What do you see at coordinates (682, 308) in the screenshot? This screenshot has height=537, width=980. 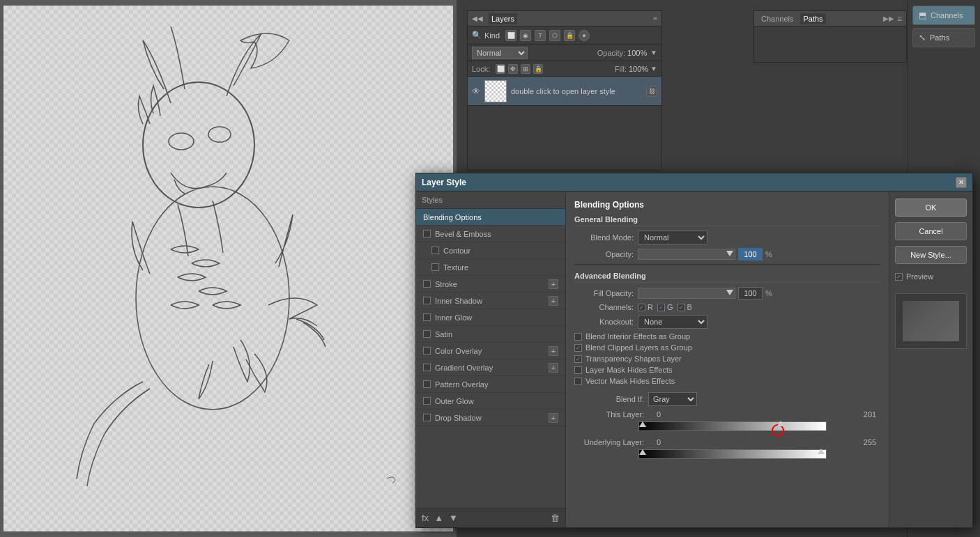 I see `cb-b` at bounding box center [682, 308].